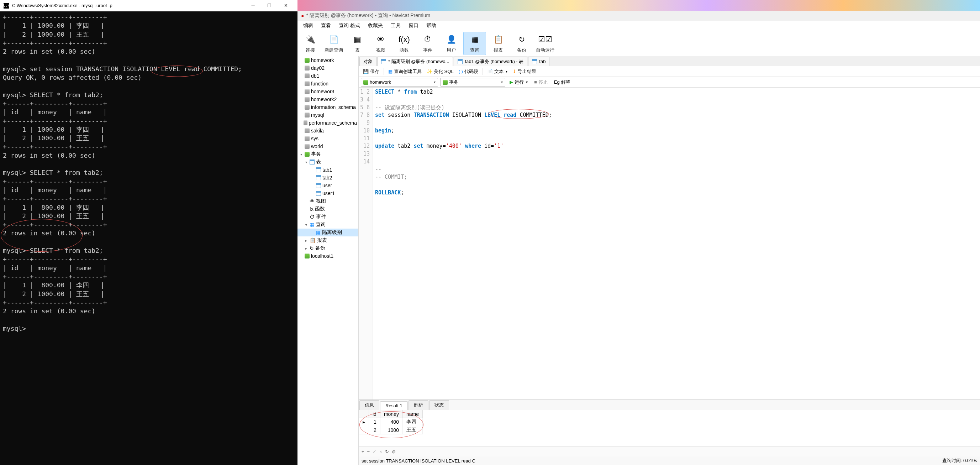  I want to click on menu-item-2: 查询 格式, so click(349, 26).